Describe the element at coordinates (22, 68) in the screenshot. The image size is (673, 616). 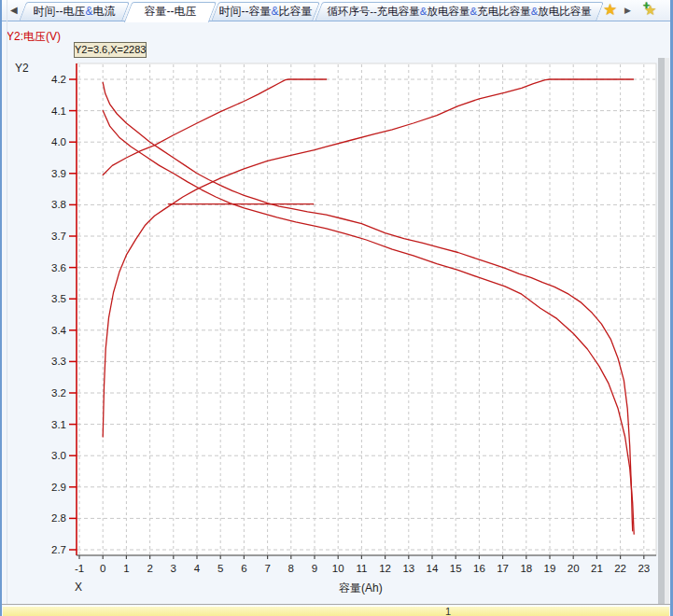
I see `y-axis-name: Y2` at that location.